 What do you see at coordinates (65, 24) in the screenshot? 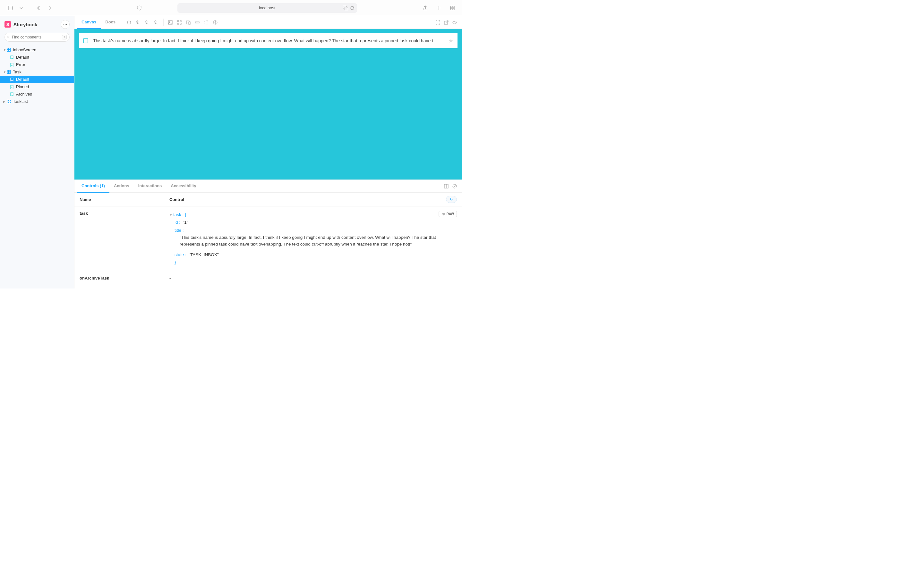
I see `sidebar-menu-button` at bounding box center [65, 24].